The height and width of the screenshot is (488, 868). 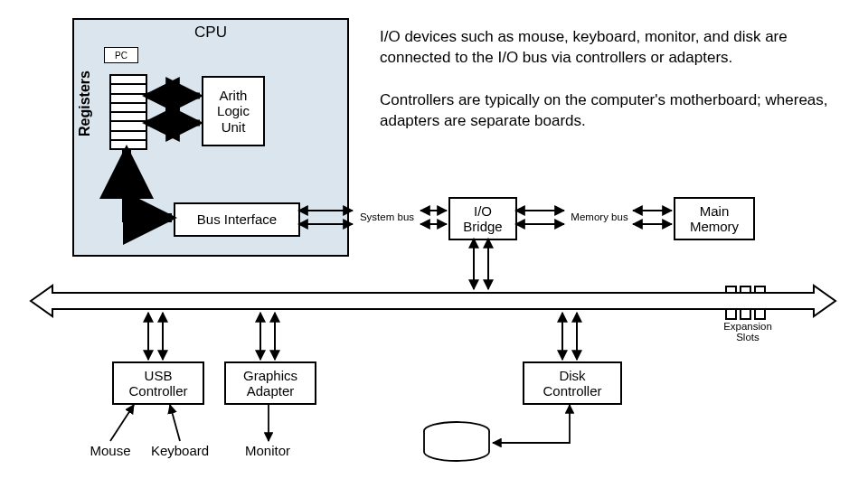 What do you see at coordinates (85, 109) in the screenshot?
I see `registers-label: Registers` at bounding box center [85, 109].